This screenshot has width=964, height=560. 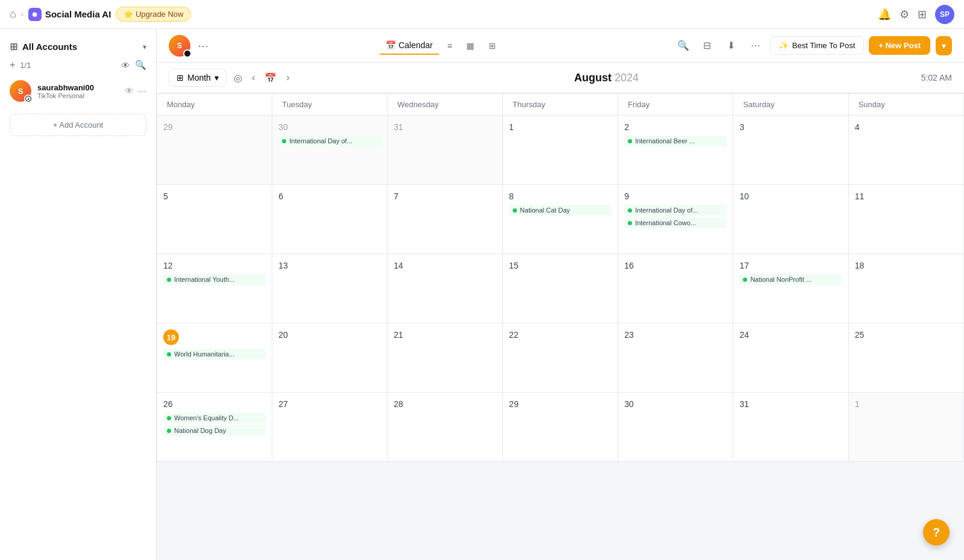 What do you see at coordinates (675, 223) in the screenshot?
I see `event-pill: International Cowo...` at bounding box center [675, 223].